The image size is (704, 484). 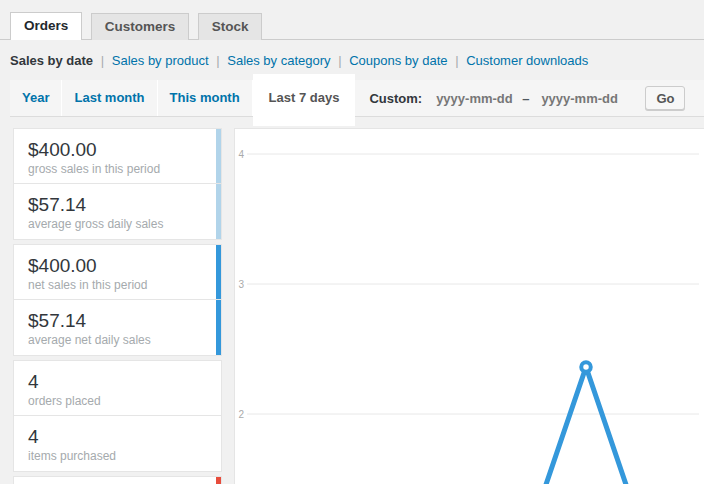 What do you see at coordinates (118, 480) in the screenshot?
I see `stat-partially-visible` at bounding box center [118, 480].